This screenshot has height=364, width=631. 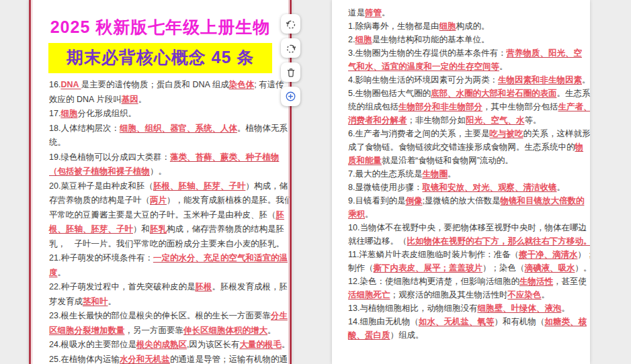 I want to click on page-toolbar, so click(x=290, y=60).